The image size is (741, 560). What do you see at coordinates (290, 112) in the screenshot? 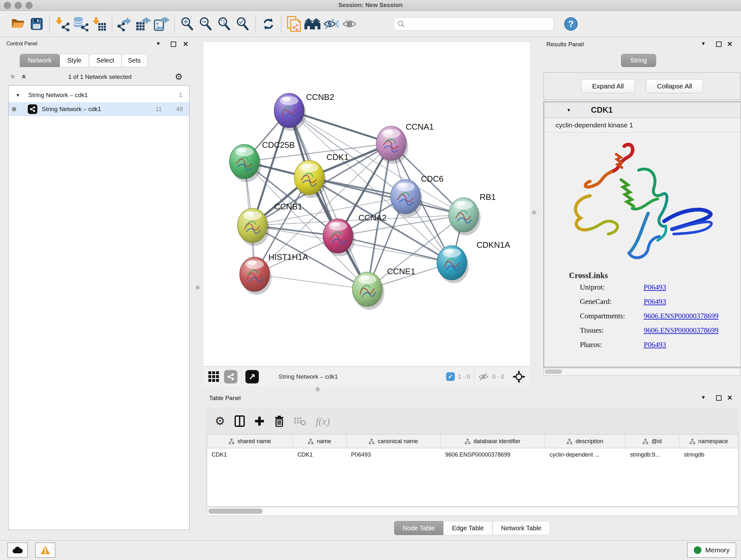
I see `network-node-ccnb2` at bounding box center [290, 112].